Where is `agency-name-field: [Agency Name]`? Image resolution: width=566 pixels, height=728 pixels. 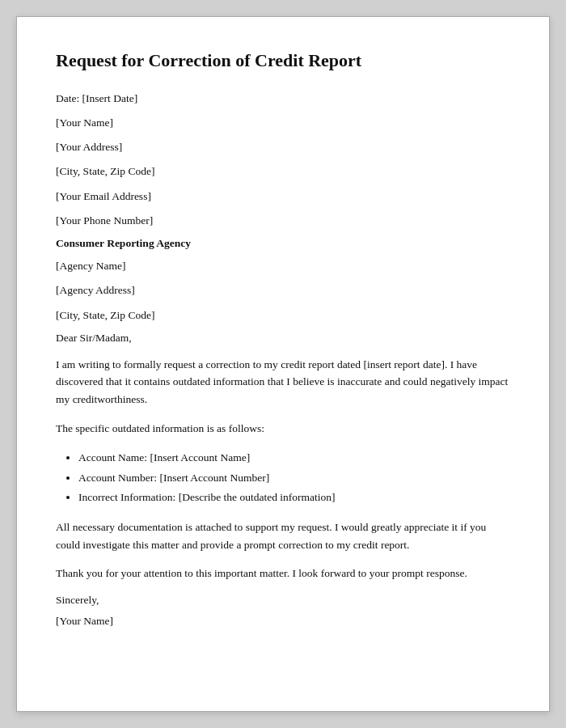 agency-name-field: [Agency Name] is located at coordinates (283, 266).